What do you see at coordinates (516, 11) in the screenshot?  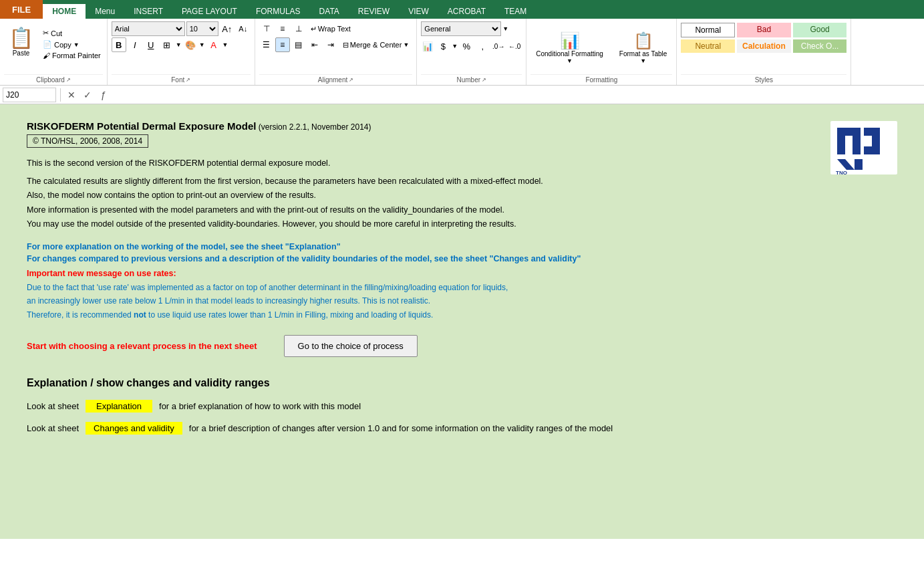 I see `tab-team: TEAM` at bounding box center [516, 11].